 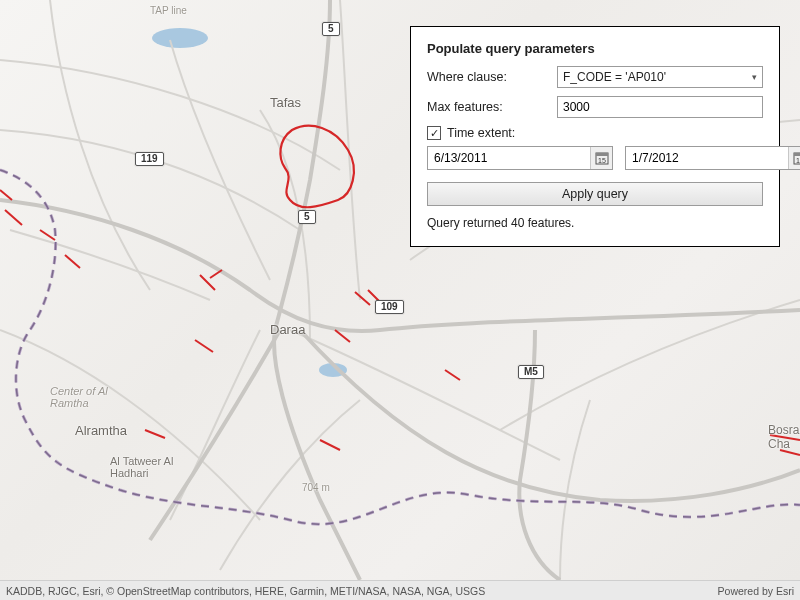 What do you see at coordinates (595, 48) in the screenshot?
I see `panel-title: Populate query parameters` at bounding box center [595, 48].